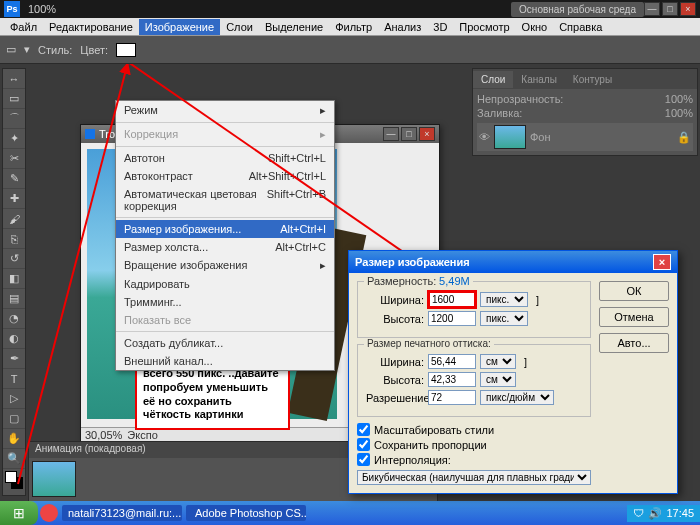  Describe the element at coordinates (452, 318) in the screenshot. I see `height-input` at that location.